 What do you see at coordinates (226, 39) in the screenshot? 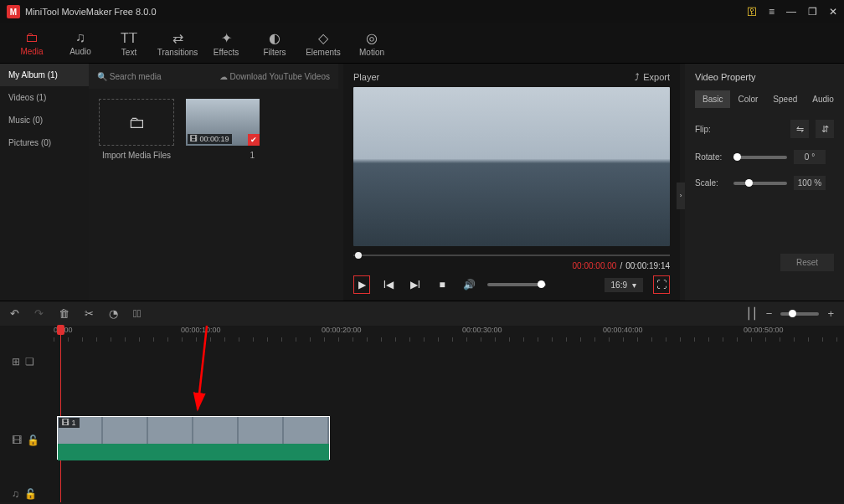
I see `effects-icon: ✦` at bounding box center [226, 39].